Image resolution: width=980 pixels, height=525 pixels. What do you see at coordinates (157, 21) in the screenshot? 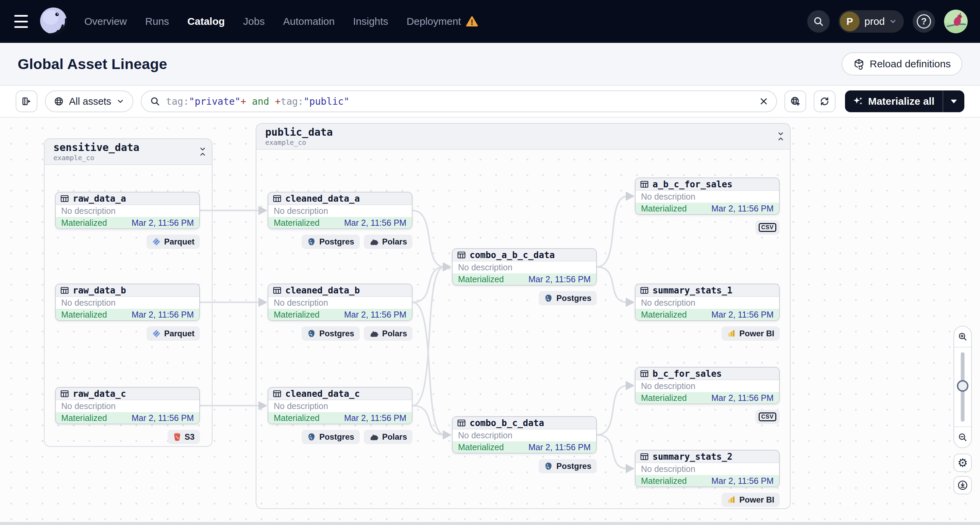
I see `nav-item-runs: Runs` at bounding box center [157, 21].